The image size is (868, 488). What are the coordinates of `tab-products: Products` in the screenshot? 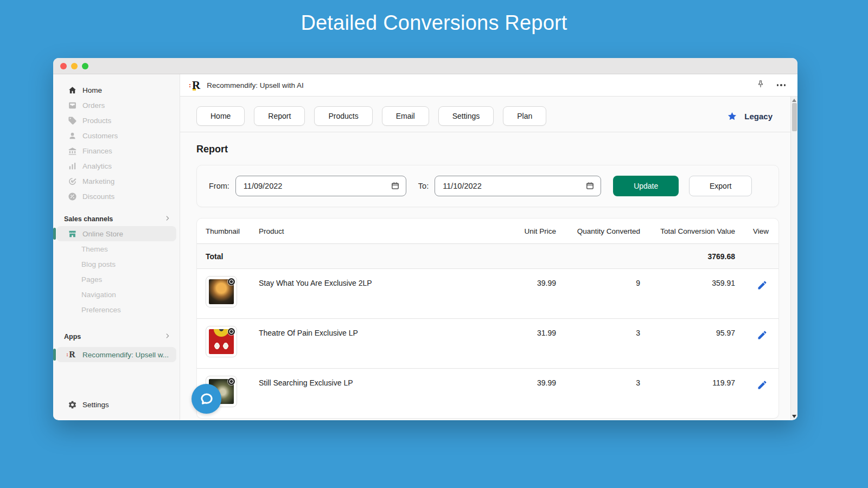 It's located at (343, 116).